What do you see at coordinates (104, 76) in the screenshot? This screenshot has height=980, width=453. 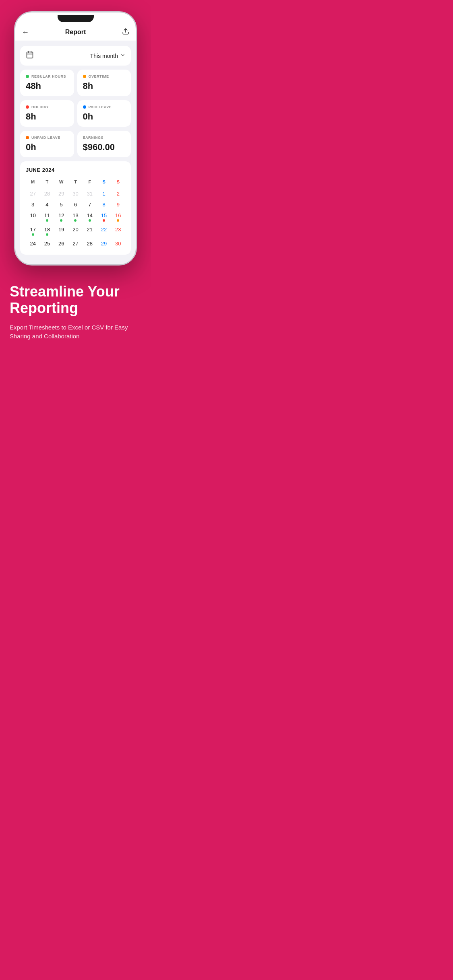 I see `overtime-label-row: OVERTIME` at bounding box center [104, 76].